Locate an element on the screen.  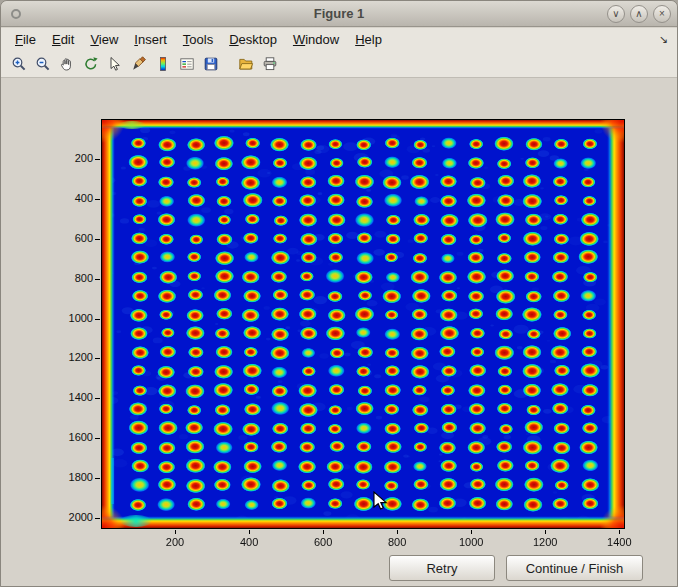
rotate-3d-icon is located at coordinates (91, 64).